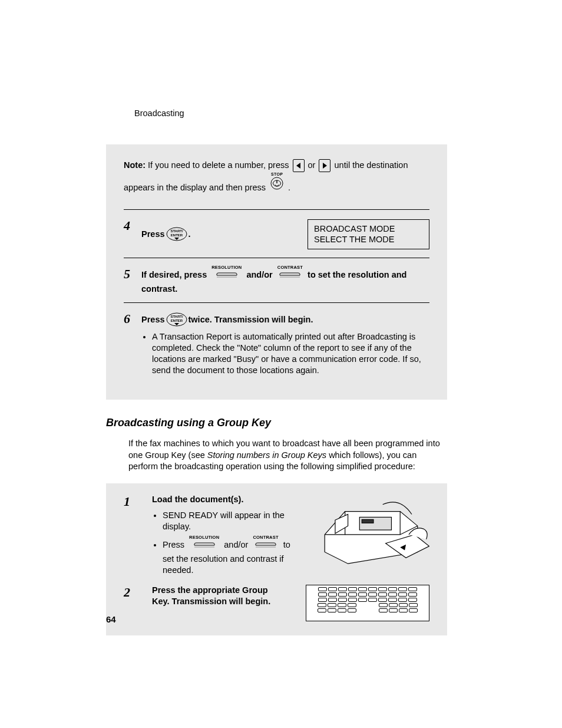  What do you see at coordinates (277, 281) in the screenshot?
I see `step-5: 5 If desired, press RESOLUTION and/or CO…` at bounding box center [277, 281].